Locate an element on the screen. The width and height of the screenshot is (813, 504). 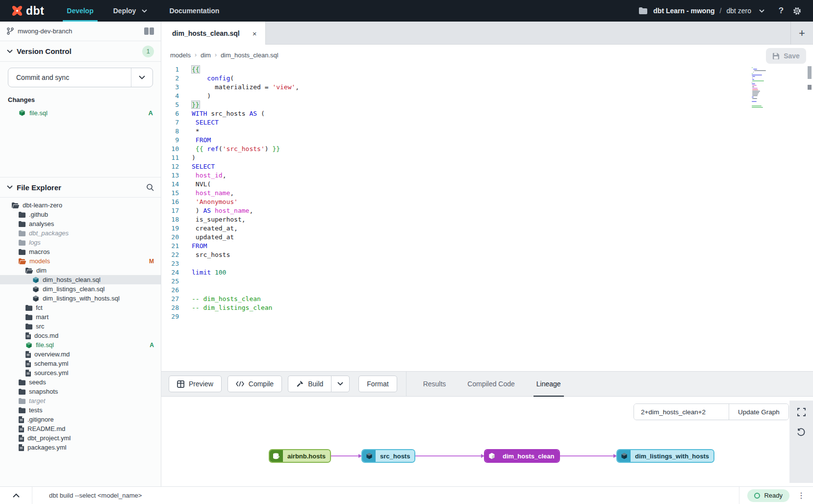
tree-item-dbt-packages: dbt_packages is located at coordinates (80, 233).